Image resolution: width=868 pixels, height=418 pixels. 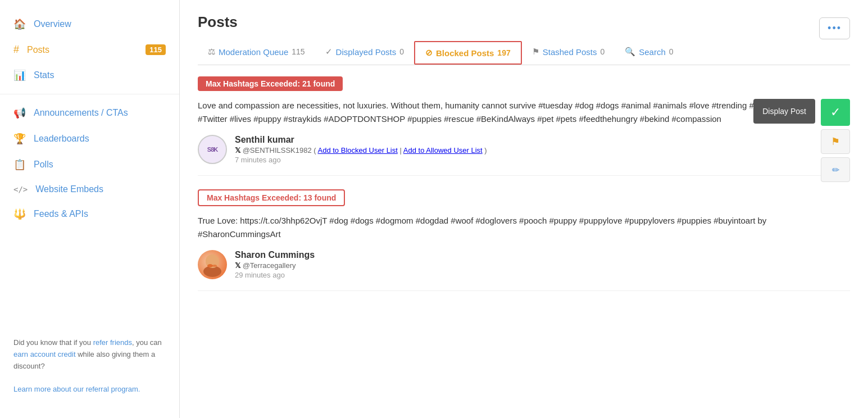 What do you see at coordinates (20, 165) in the screenshot?
I see `polls-icon: 📋` at bounding box center [20, 165].